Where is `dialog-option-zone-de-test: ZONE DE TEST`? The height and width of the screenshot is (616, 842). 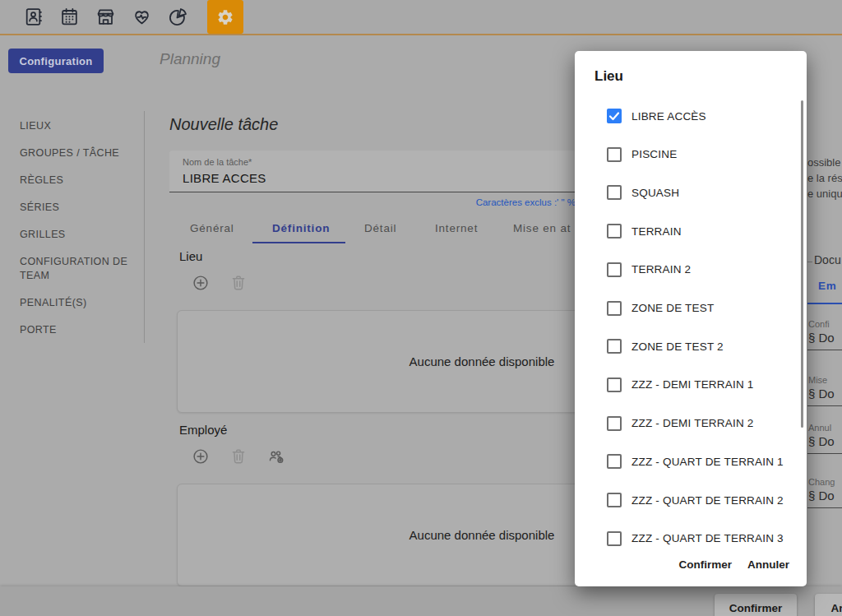 dialog-option-zone-de-test: ZONE DE TEST is located at coordinates (691, 308).